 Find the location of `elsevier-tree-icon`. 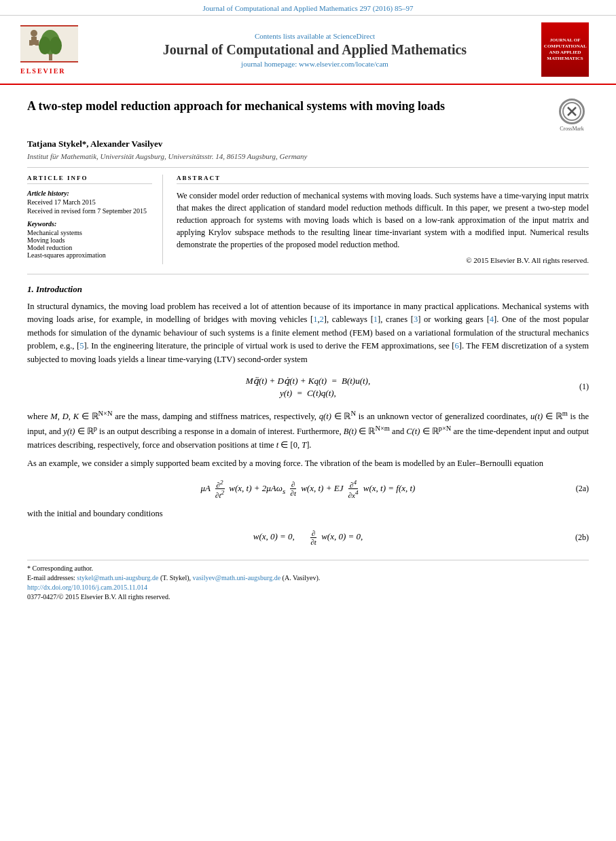

elsevier-tree-icon is located at coordinates (49, 46).